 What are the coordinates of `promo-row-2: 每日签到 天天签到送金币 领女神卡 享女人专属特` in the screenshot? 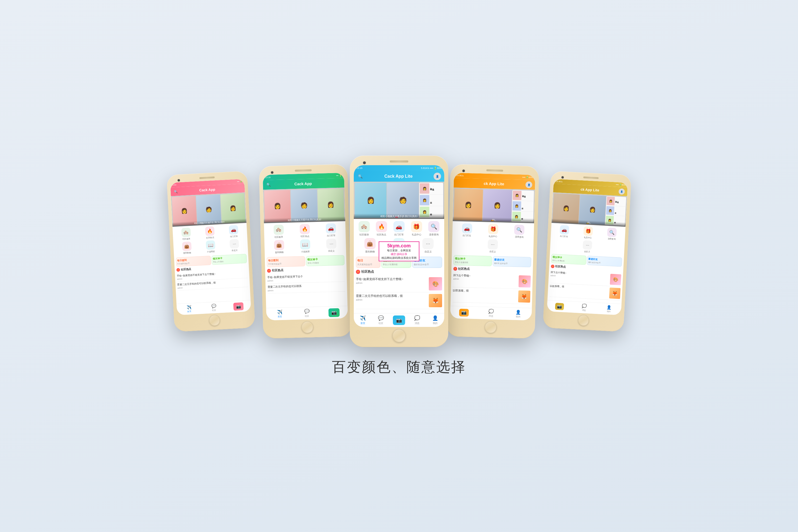 It's located at (305, 261).